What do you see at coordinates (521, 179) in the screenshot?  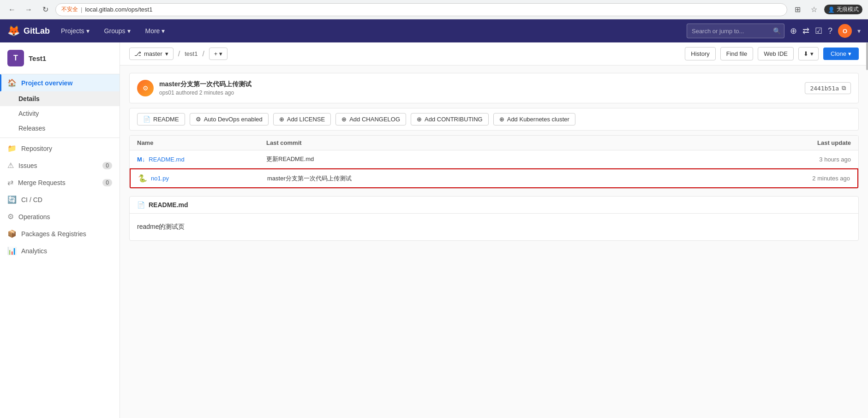 I see `commit-msg-no1py: master分支第一次代码上传测试` at bounding box center [521, 179].